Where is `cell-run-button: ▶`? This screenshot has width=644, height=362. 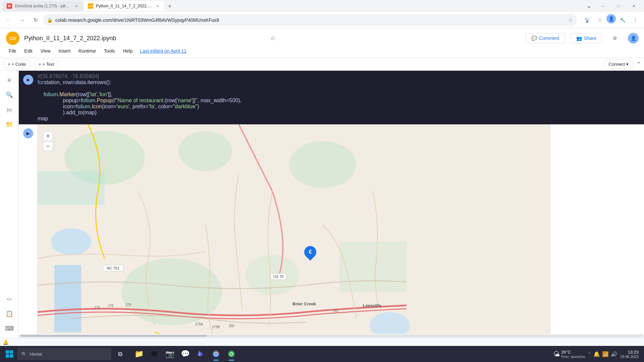
cell-run-button: ▶ is located at coordinates (28, 80).